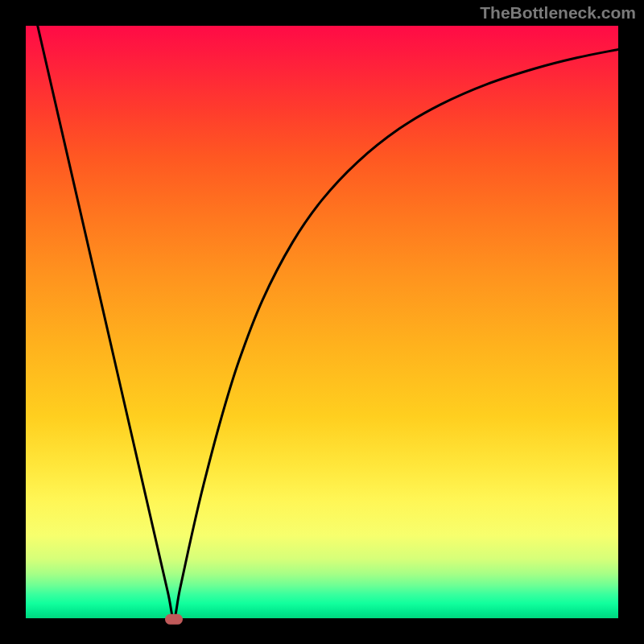 The height and width of the screenshot is (644, 644). Describe the element at coordinates (174, 620) in the screenshot. I see `minimum-marker` at that location.